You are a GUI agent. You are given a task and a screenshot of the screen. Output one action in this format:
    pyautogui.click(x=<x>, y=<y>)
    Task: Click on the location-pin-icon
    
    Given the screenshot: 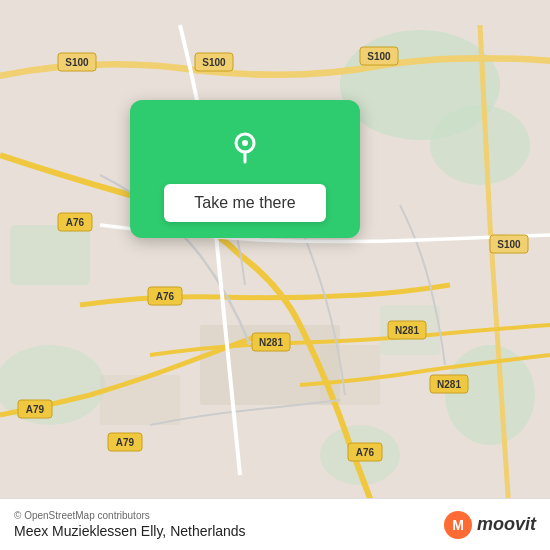 What is the action you would take?
    pyautogui.click(x=245, y=146)
    